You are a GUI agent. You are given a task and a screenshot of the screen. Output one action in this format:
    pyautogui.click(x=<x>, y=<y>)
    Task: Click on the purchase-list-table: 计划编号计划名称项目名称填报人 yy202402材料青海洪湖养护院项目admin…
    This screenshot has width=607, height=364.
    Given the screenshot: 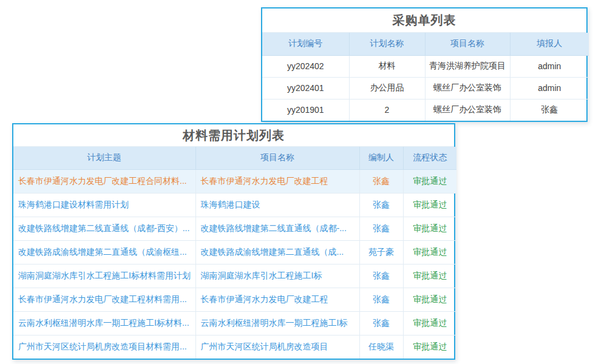 What is the action you would take?
    pyautogui.click(x=426, y=76)
    